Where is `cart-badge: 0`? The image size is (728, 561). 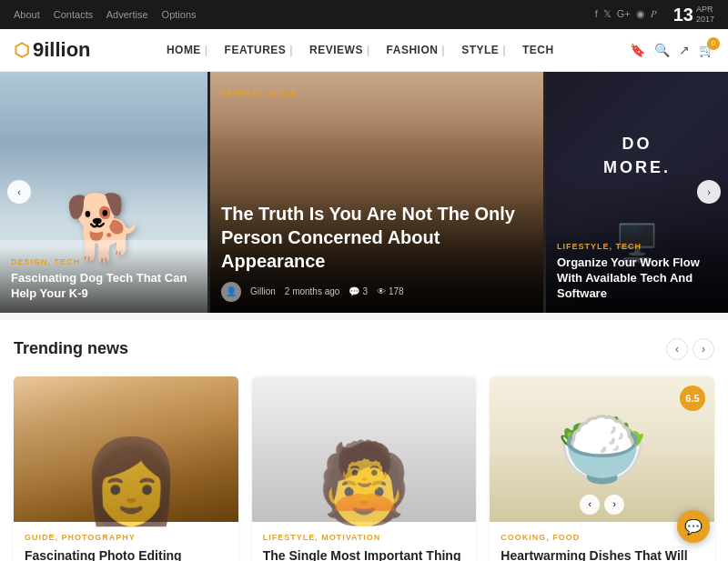 cart-badge: 0 is located at coordinates (713, 44).